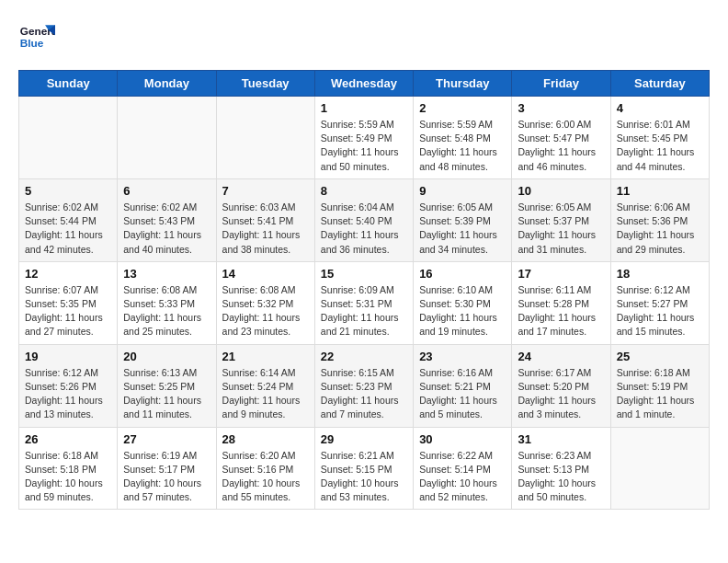 The image size is (728, 563). Describe the element at coordinates (32, 43) in the screenshot. I see `svg-text: Blue` at that location.